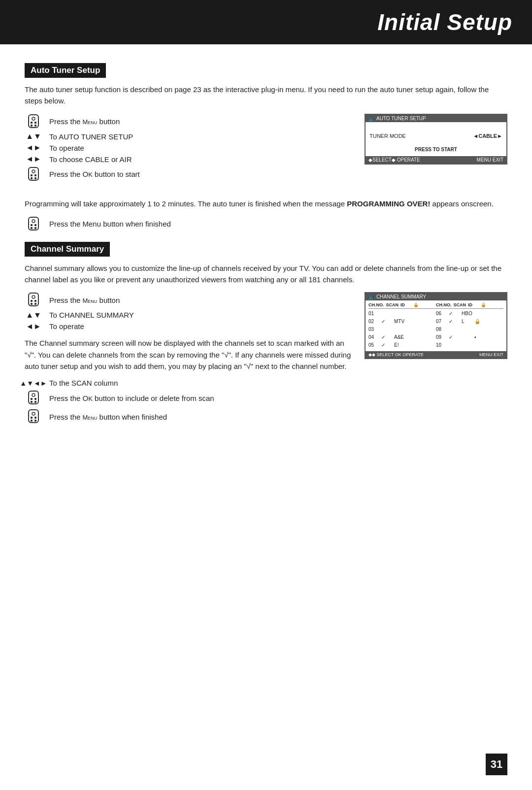  What do you see at coordinates (402, 305) in the screenshot?
I see `ch-left-headers: CH.NO. SCAN ID 🔒` at bounding box center [402, 305].